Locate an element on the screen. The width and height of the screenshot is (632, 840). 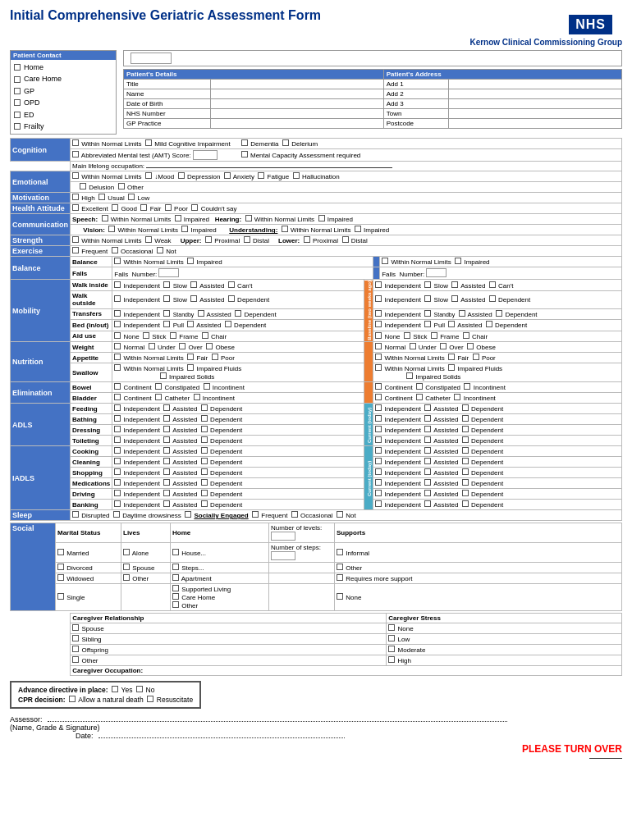
cg-low-cb is located at coordinates (392, 638).